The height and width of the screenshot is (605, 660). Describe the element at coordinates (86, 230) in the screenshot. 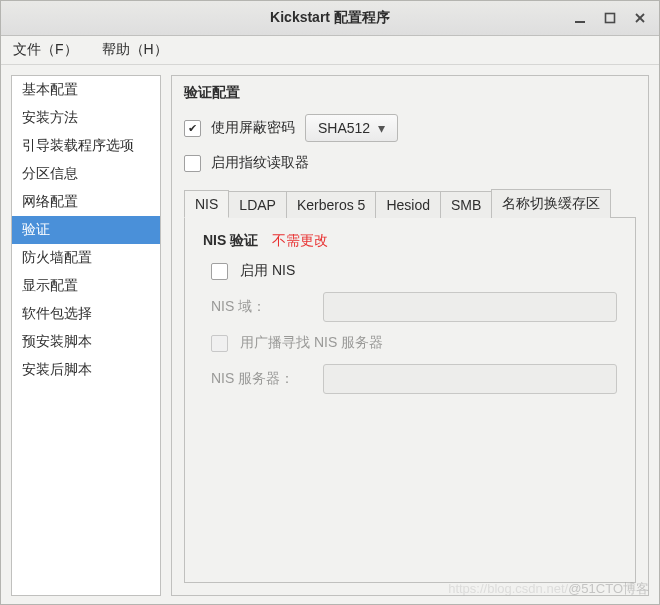

I see `sidebar-item-auth: 验证` at that location.